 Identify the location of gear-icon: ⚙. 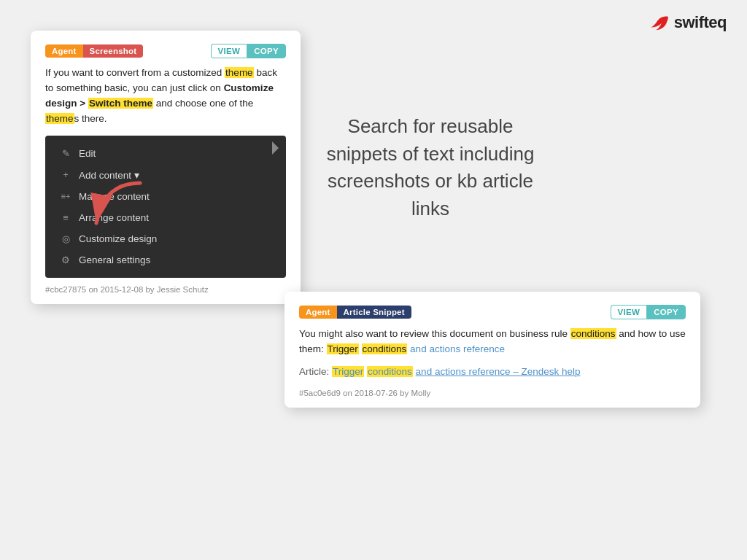
(66, 260).